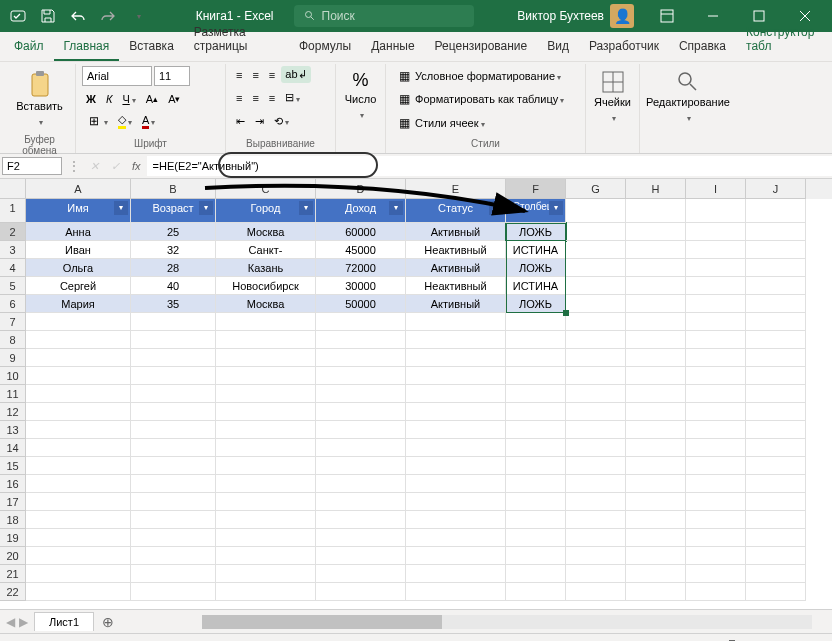 The width and height of the screenshot is (832, 641). What do you see at coordinates (272, 98) in the screenshot?
I see `align-right-button: ≡` at bounding box center [272, 98].